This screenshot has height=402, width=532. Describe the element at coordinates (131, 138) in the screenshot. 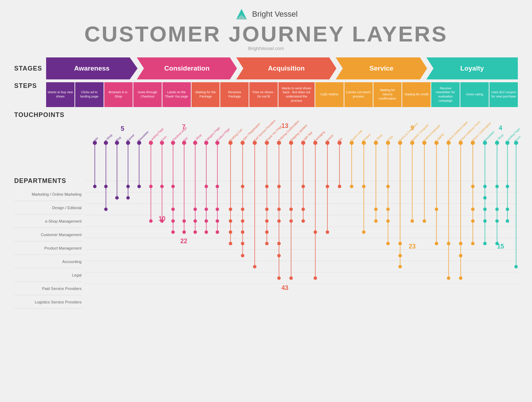

I see `tp-label-banner: Banner` at that location.